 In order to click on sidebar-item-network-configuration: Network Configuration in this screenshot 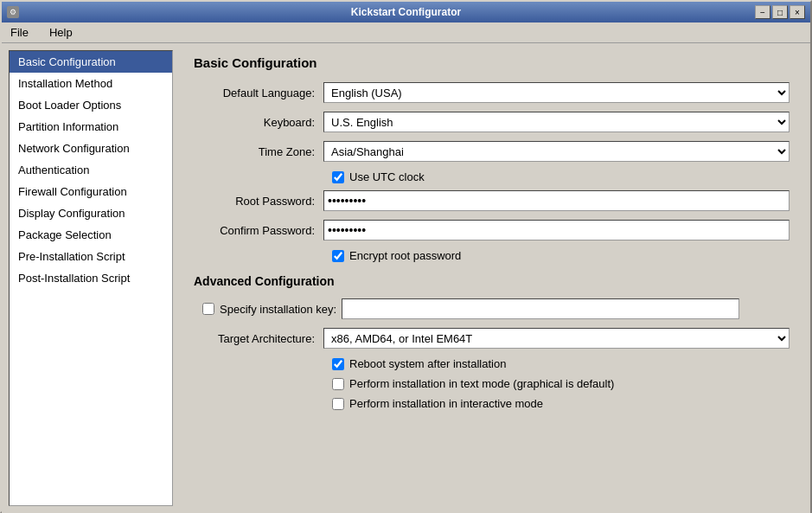, I will do `click(91, 149)`.